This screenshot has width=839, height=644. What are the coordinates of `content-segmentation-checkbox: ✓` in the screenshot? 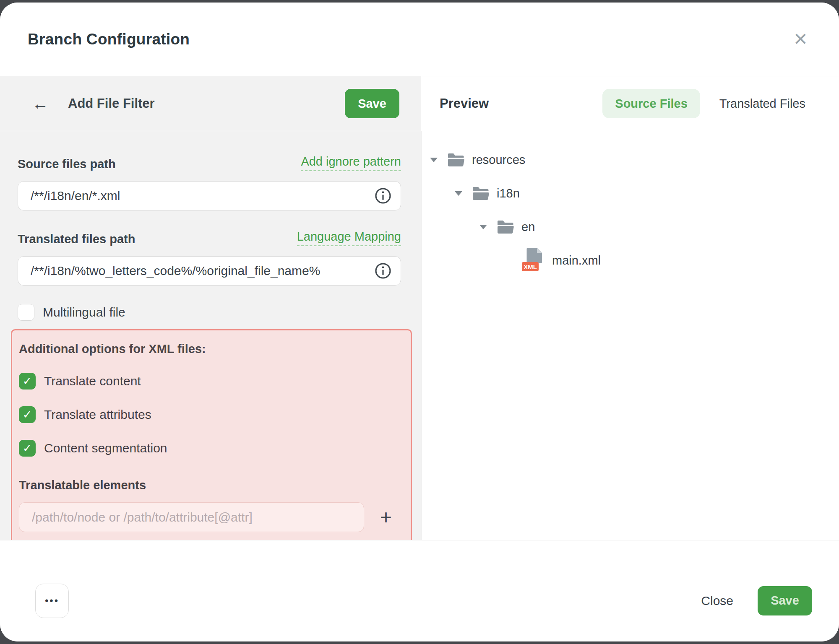 It's located at (27, 448).